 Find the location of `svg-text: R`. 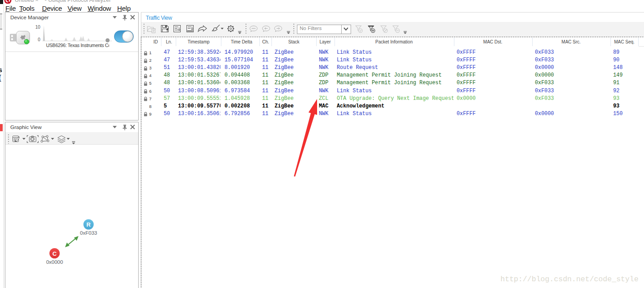

svg-text: R is located at coordinates (89, 225).